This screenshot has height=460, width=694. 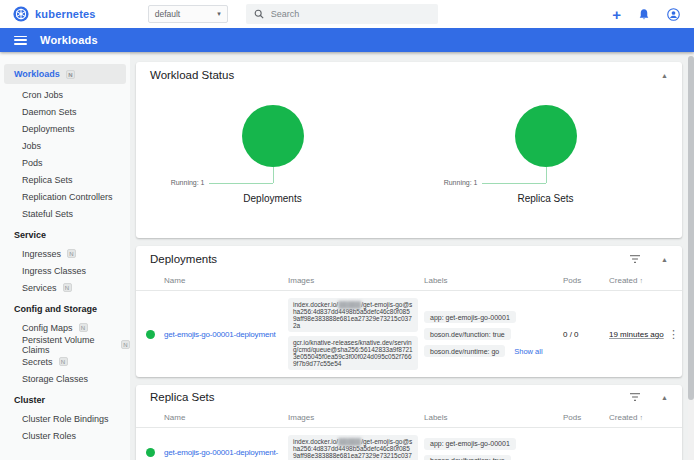 I want to click on replica-sets-table-header: Name Images Labels Pods Created↑, so click(x=409, y=418).